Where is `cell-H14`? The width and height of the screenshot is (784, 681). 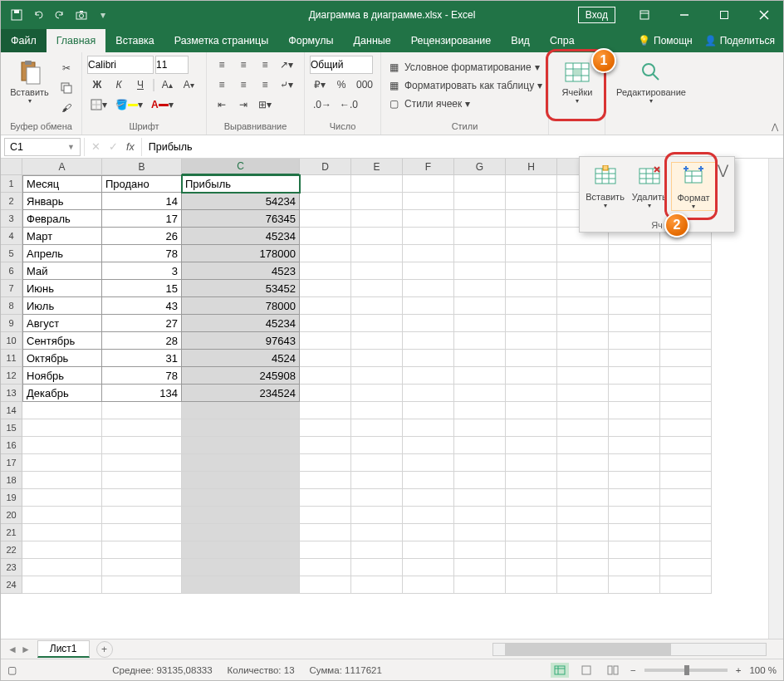
cell-H14 is located at coordinates (532, 410).